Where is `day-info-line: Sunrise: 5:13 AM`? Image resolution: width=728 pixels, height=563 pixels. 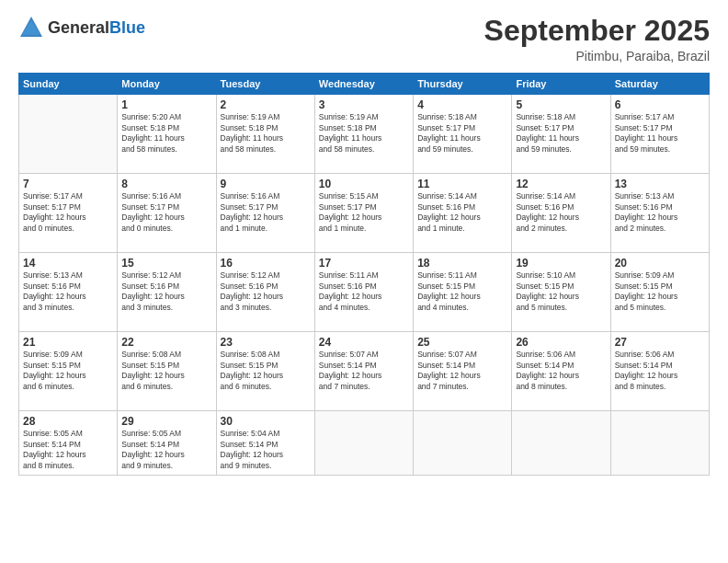
day-info-line: Sunrise: 5:13 AM is located at coordinates (645, 196).